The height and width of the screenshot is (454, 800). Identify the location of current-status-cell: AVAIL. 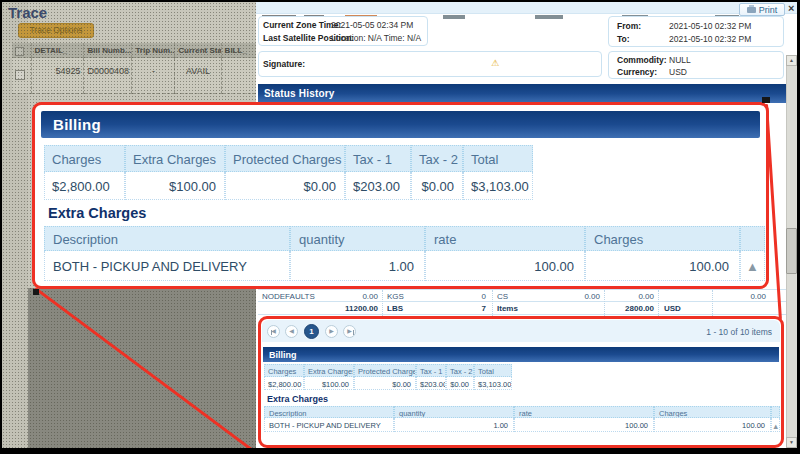
(198, 76).